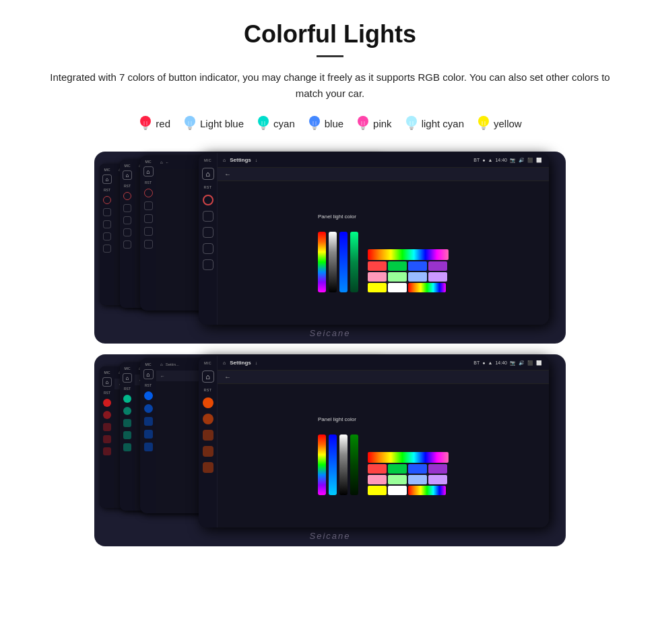 Image resolution: width=660 pixels, height=644 pixels. Describe the element at coordinates (222, 124) in the screenshot. I see `color-label-lightblue: Light blue` at that location.